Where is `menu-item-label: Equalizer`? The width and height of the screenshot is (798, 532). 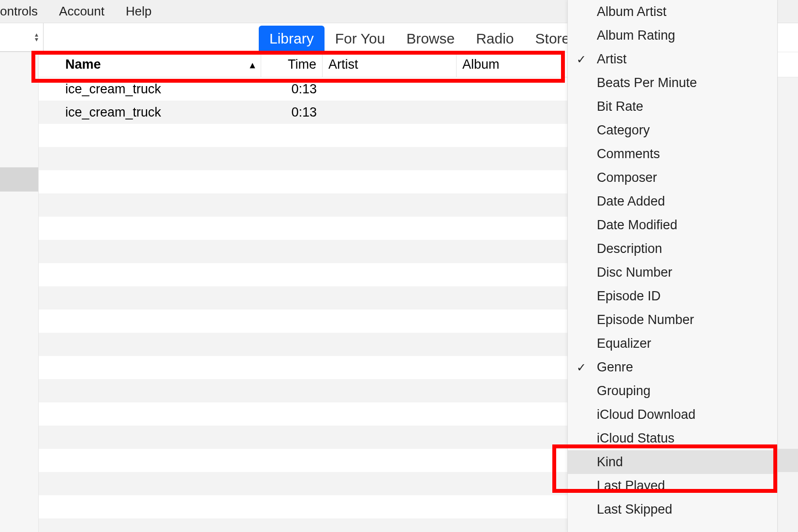
menu-item-label: Equalizer is located at coordinates (624, 343).